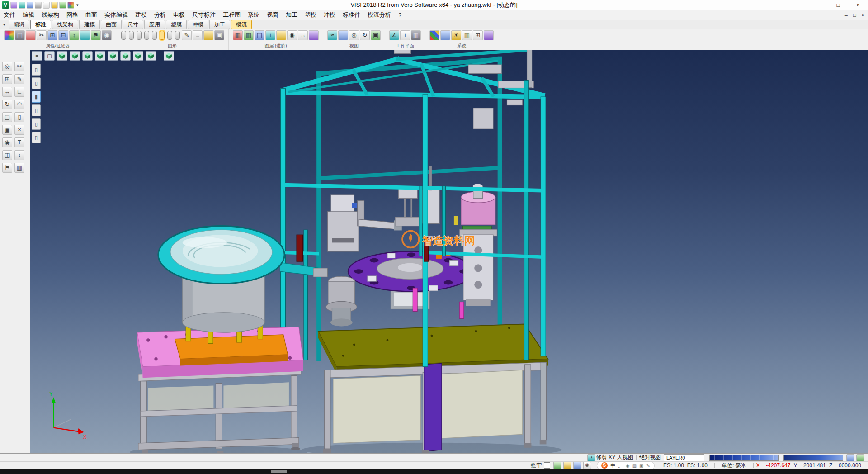 The image size is (868, 474). Describe the element at coordinates (650, 458) in the screenshot. I see `view-mode-label: 绝对视图` at that location.